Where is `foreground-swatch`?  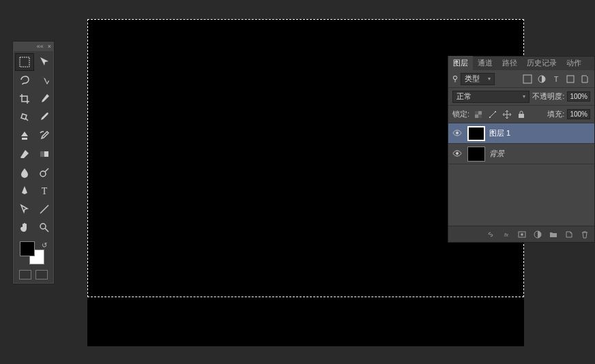
foreground-swatch is located at coordinates (27, 249).